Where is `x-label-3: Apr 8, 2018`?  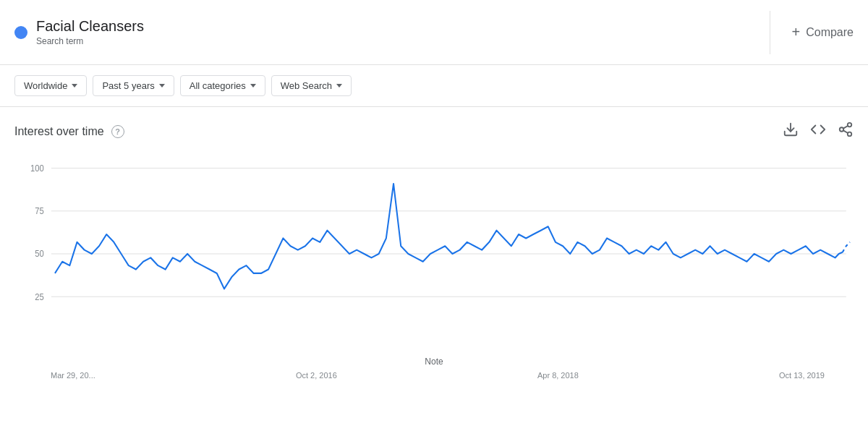
x-label-3: Apr 8, 2018 is located at coordinates (558, 375).